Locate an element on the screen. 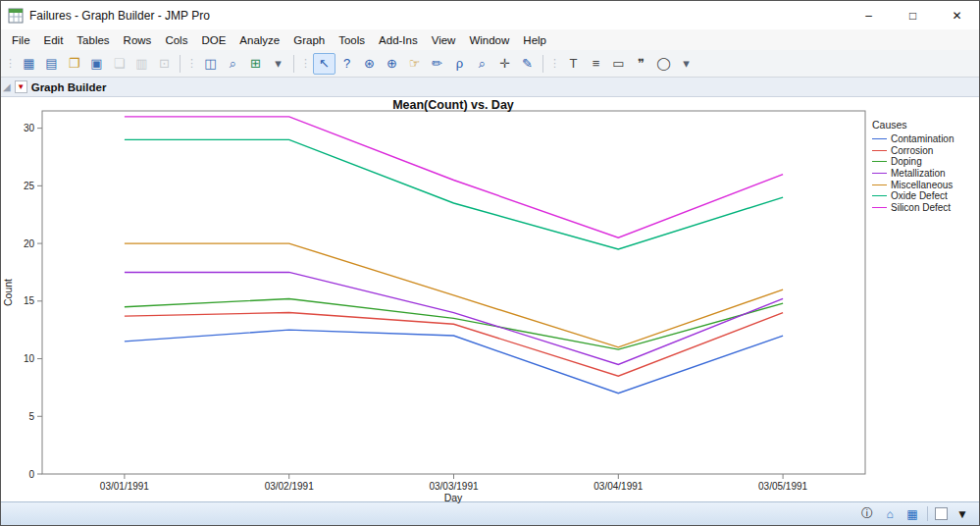 The image size is (980, 526). chart-title: Mean(Count) vs. Day is located at coordinates (453, 105).